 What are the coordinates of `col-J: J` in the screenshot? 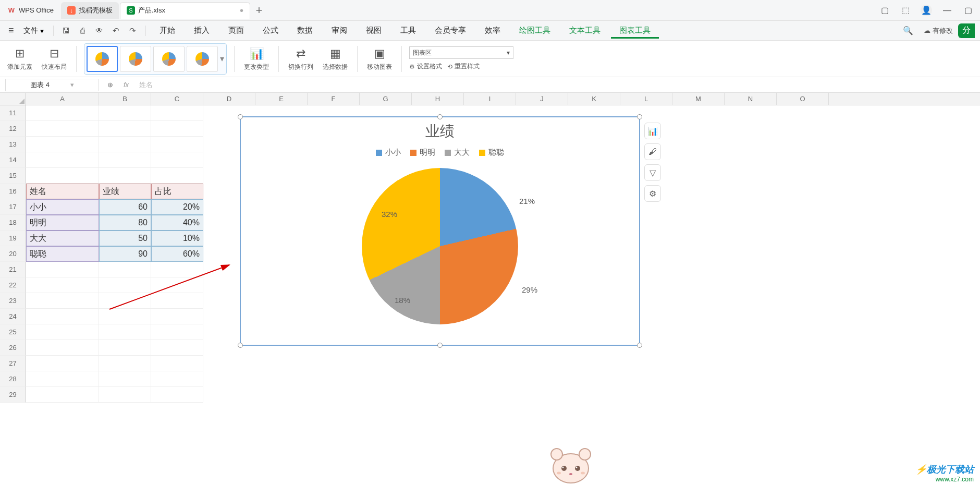 It's located at (542, 99).